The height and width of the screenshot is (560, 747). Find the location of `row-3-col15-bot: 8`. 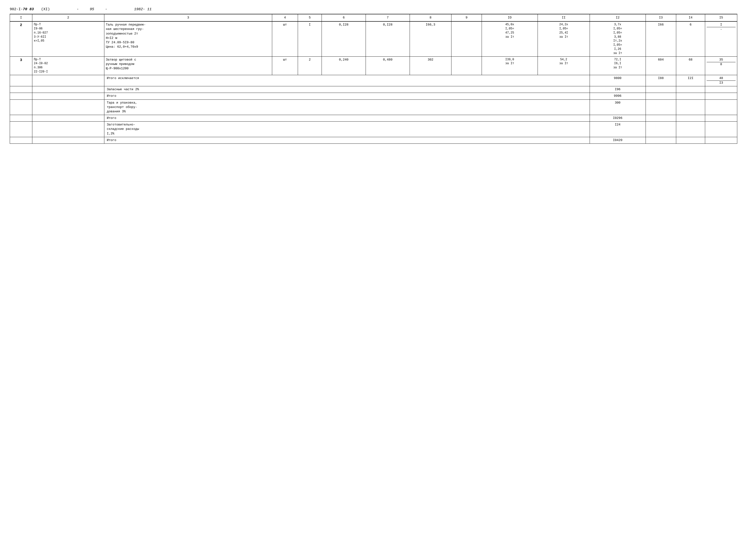

row-3-col15-bot: 8 is located at coordinates (721, 64).